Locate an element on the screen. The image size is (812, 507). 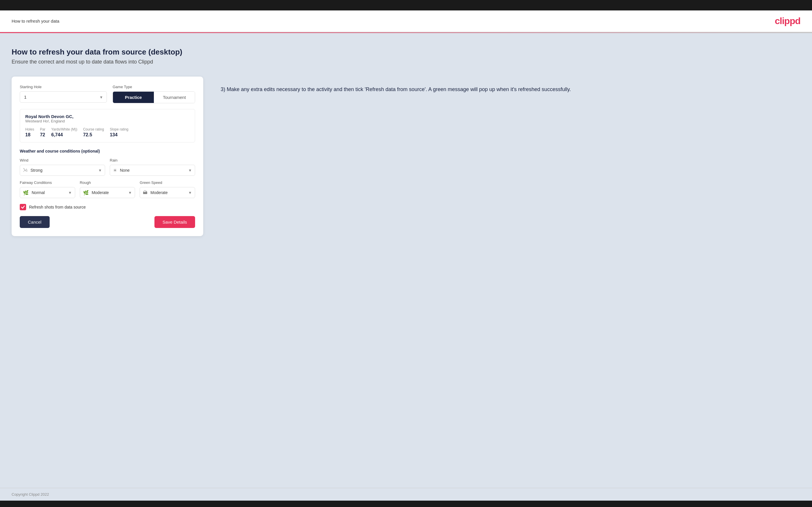
holes-label: Holes is located at coordinates (30, 129).